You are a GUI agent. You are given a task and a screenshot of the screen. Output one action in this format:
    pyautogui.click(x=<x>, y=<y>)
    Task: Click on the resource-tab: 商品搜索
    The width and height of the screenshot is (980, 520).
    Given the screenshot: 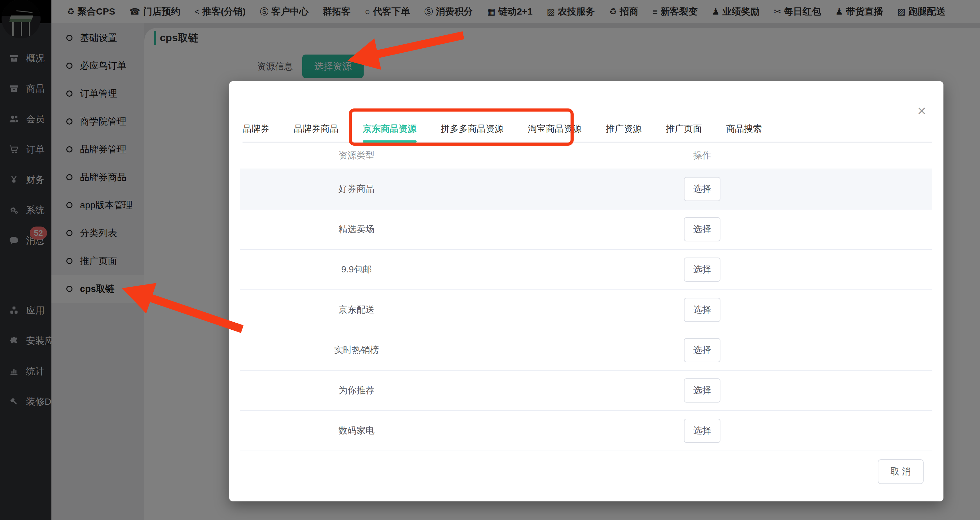 What is the action you would take?
    pyautogui.click(x=744, y=130)
    